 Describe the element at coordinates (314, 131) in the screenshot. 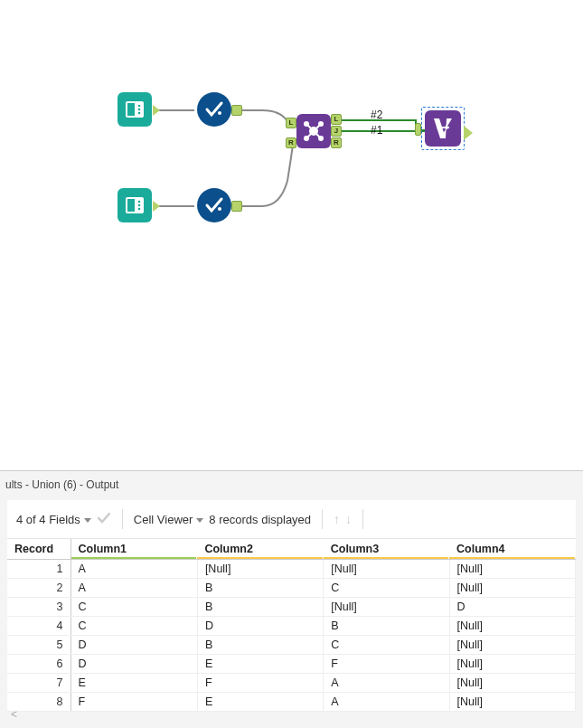

I see `join-tool` at that location.